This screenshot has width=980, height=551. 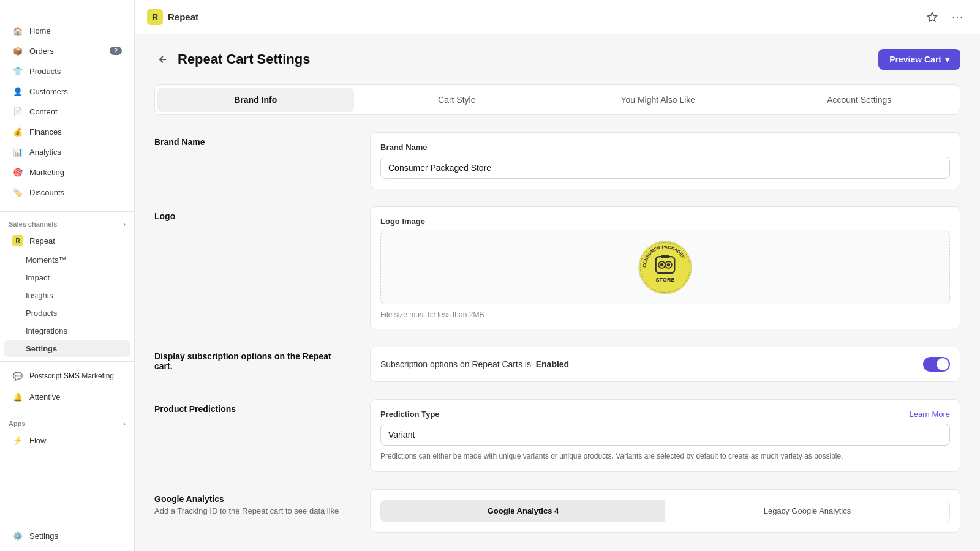 What do you see at coordinates (557, 100) in the screenshot?
I see `tabs-bar: Brand Info Cart Style You Might Also Lik…` at bounding box center [557, 100].